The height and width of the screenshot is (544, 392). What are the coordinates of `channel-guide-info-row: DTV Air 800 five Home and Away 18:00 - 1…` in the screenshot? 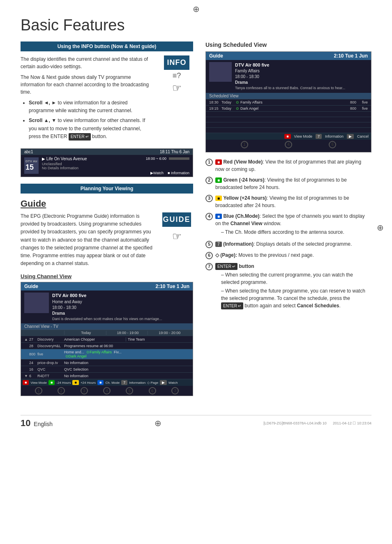 It's located at (107, 307).